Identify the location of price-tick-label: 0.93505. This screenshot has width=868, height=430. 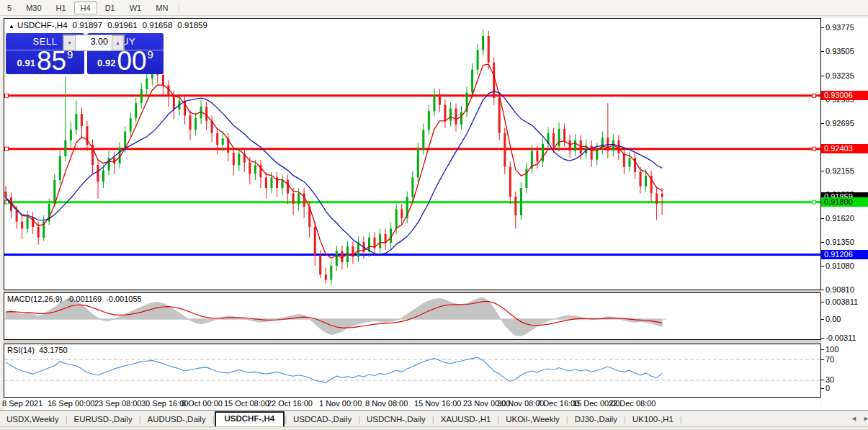
(840, 51).